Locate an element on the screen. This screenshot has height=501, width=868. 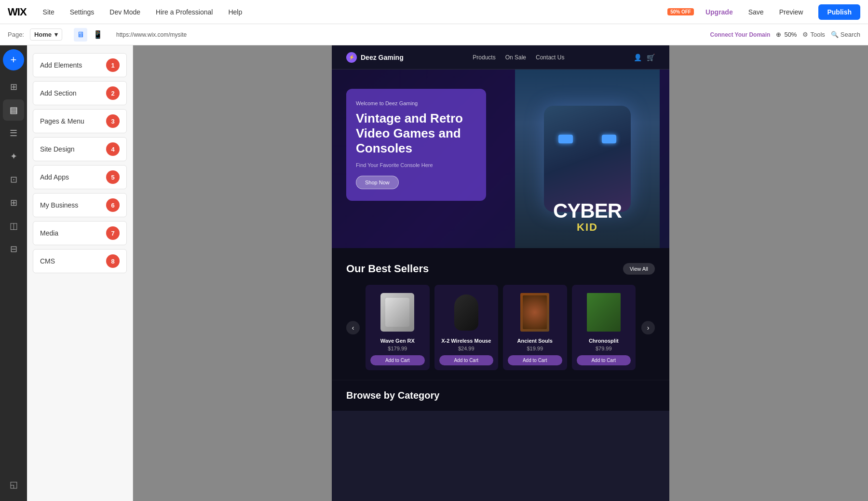
account-icon: 👤 is located at coordinates (637, 57).